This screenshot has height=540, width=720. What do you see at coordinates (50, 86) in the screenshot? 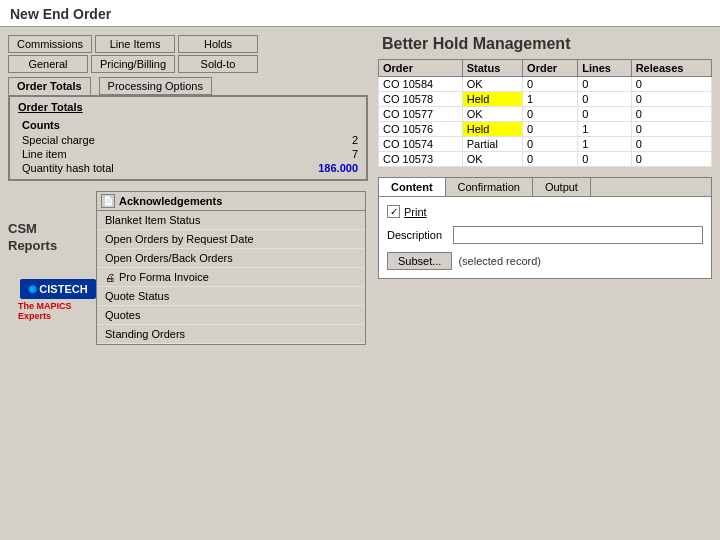
I see `tab-order-totals: Order Totals` at bounding box center [50, 86].